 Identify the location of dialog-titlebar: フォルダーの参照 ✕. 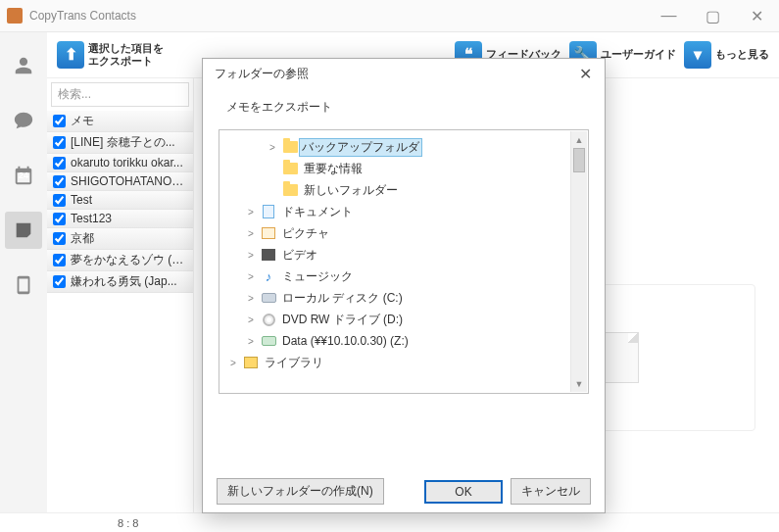
(404, 74).